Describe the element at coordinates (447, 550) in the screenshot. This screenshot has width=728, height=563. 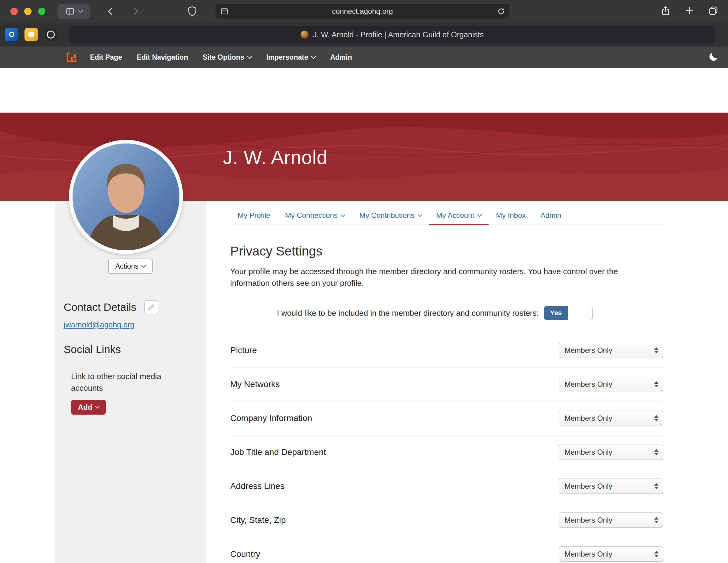
I see `privacy-row-country: Country Members Only` at that location.